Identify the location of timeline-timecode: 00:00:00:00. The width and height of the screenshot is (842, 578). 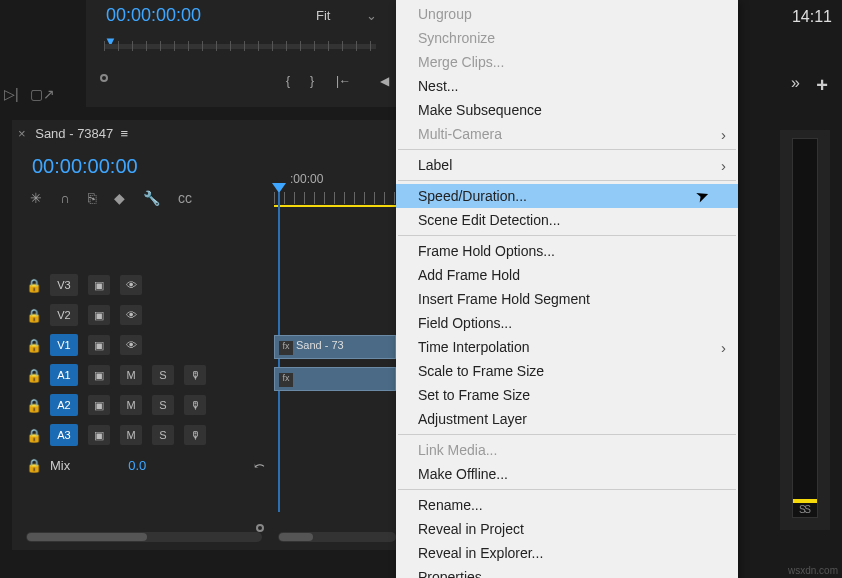
(85, 166).